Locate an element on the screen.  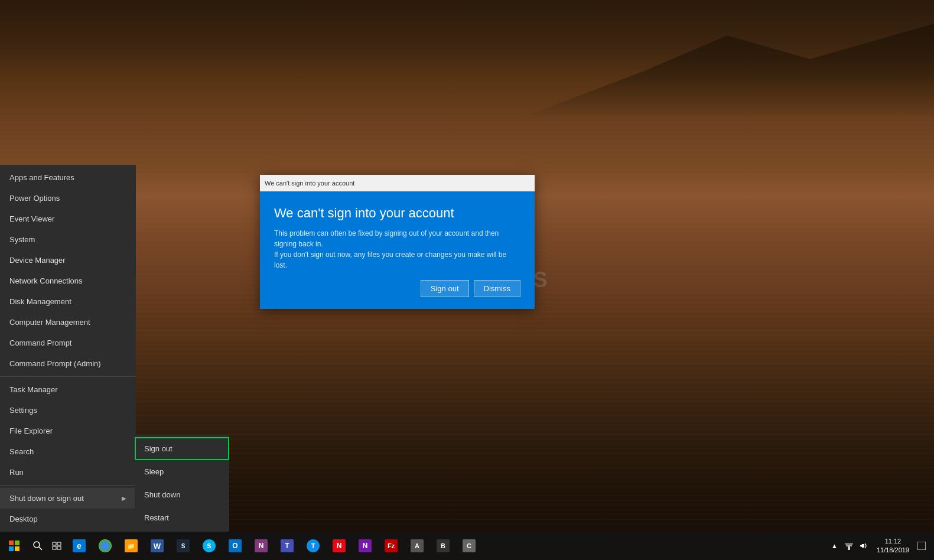
taskbar-onenote2-icon: N is located at coordinates (365, 546).